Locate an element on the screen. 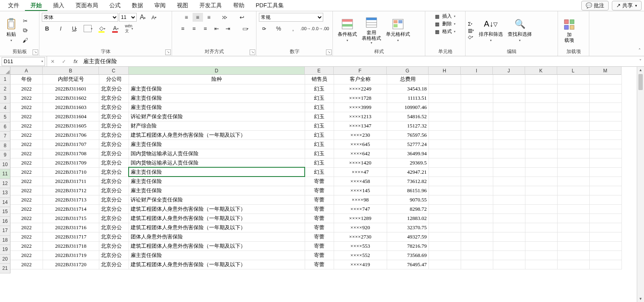 The image size is (644, 302). menu-tab-3: 页面布局 is located at coordinates (87, 5).